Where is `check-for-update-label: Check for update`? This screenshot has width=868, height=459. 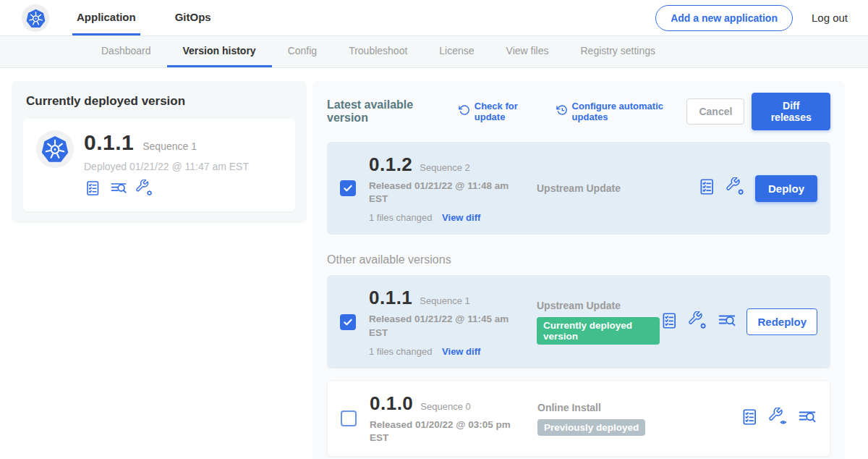 check-for-update-label: Check for update is located at coordinates (508, 111).